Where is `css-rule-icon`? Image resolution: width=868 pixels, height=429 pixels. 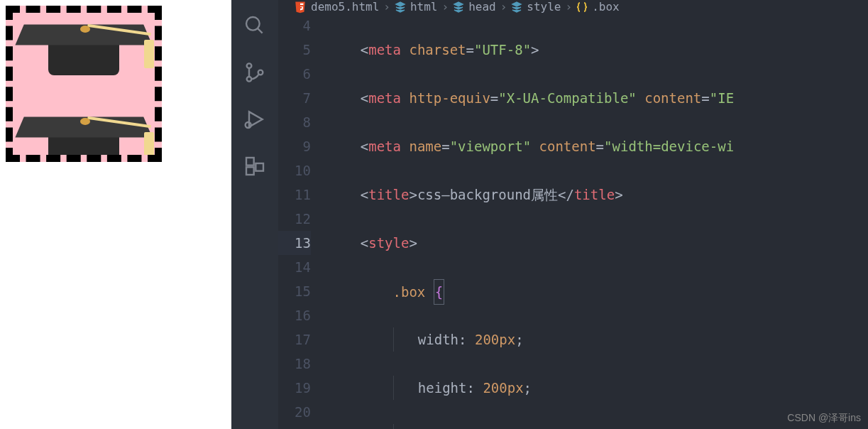
css-rule-icon is located at coordinates (582, 7).